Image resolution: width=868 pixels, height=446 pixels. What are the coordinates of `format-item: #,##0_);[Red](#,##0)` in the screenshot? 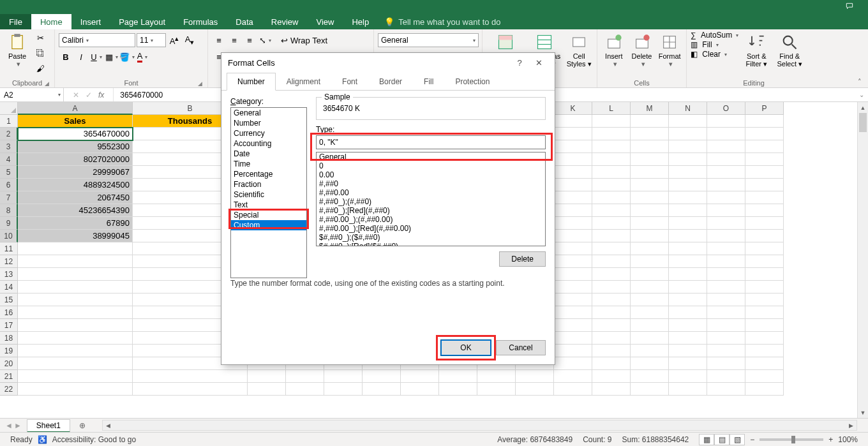 It's located at (431, 211).